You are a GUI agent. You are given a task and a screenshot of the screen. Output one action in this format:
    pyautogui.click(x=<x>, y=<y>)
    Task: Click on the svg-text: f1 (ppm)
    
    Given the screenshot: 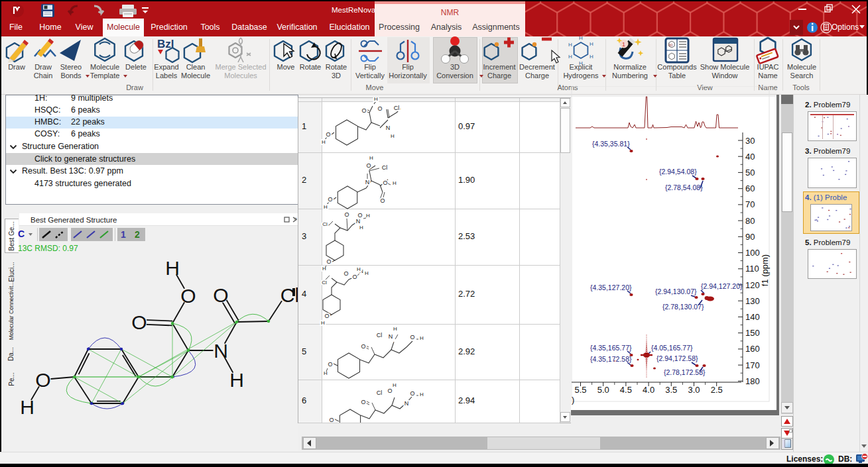 What is the action you would take?
    pyautogui.click(x=765, y=270)
    